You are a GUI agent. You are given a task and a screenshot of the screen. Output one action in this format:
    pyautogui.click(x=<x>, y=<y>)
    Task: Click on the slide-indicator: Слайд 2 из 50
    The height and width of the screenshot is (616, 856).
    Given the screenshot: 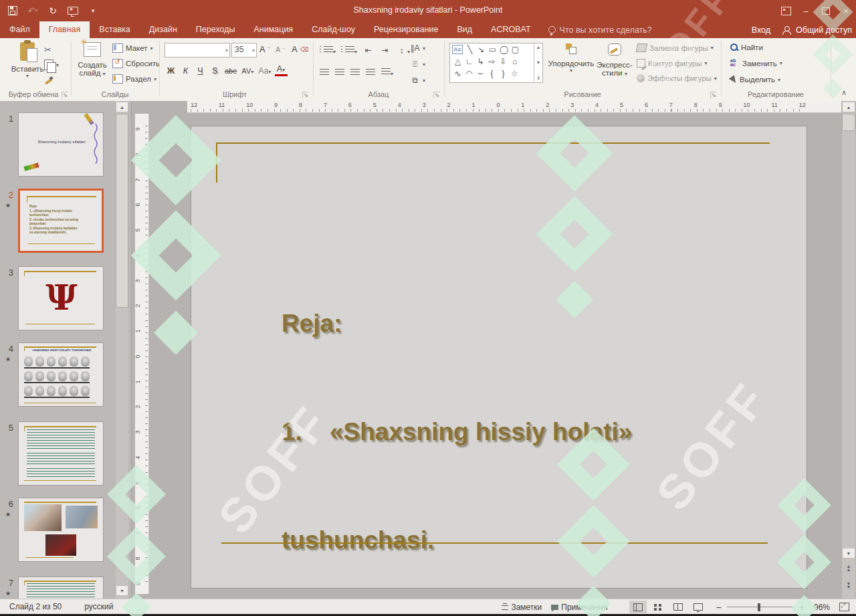 What is the action you would take?
    pyautogui.click(x=35, y=607)
    